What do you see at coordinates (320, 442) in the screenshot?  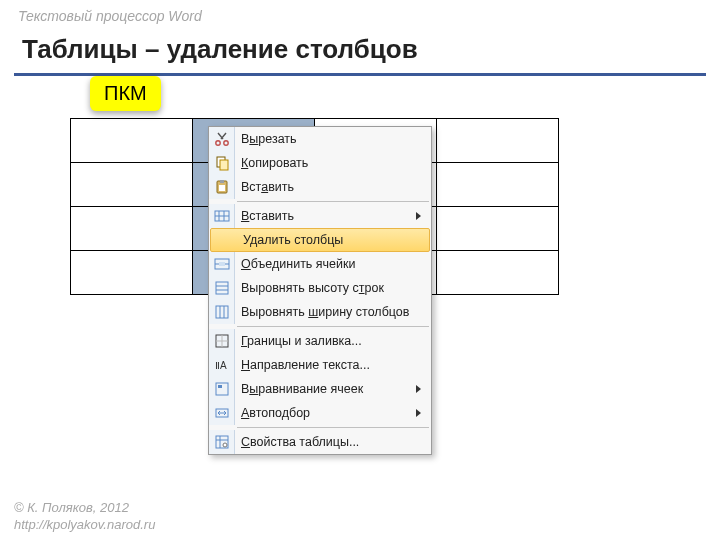 I see `menu-item: Свойства таблицы...` at bounding box center [320, 442].